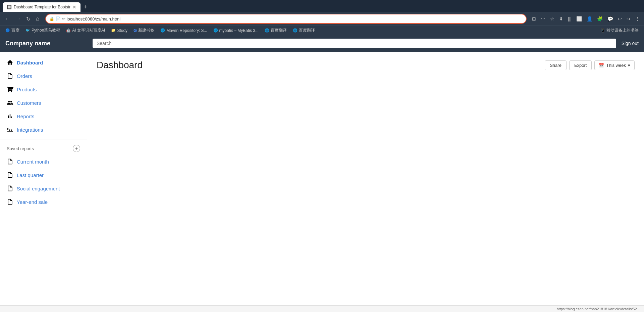  Describe the element at coordinates (322, 17) in the screenshot. I see `browser-chrome: 🔲 Dashboard Template for Bootstr ✕ + ← →…` at that location.